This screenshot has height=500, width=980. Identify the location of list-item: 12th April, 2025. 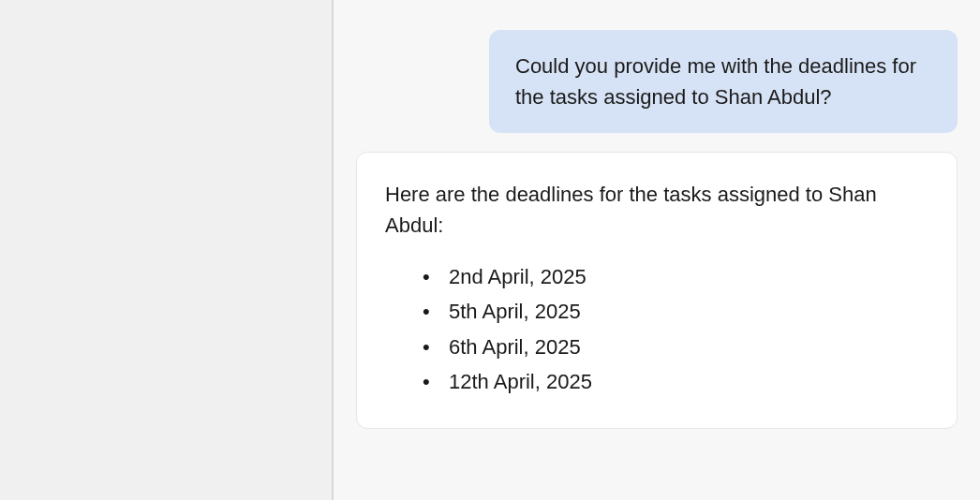
(676, 382).